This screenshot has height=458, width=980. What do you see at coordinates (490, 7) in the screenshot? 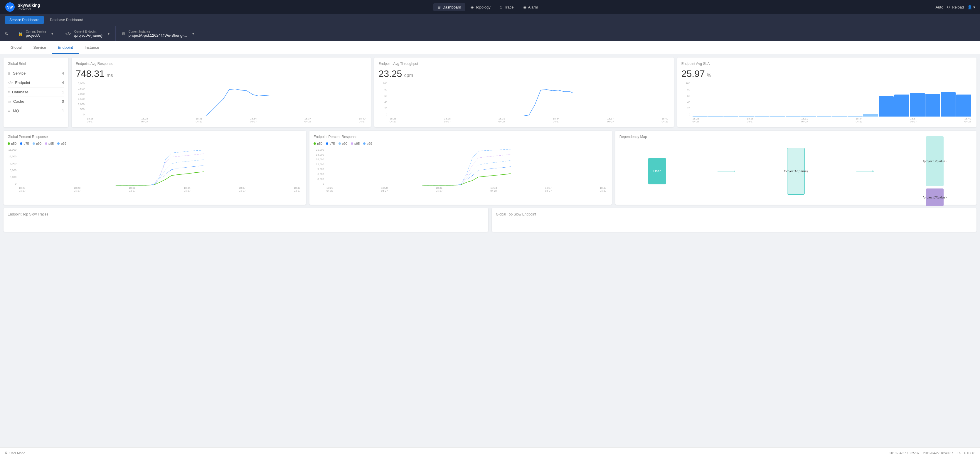
I see `top-nav: SW Skywalking Rocketbot ⊞ Dashboard ◈ To…` at bounding box center [490, 7].